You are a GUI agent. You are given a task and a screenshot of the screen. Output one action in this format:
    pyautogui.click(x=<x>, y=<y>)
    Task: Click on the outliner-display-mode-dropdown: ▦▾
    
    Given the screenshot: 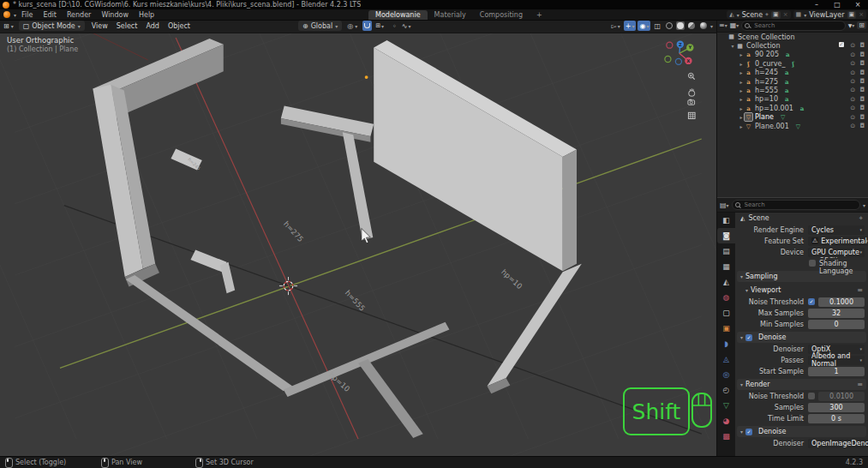 What is the action you would take?
    pyautogui.click(x=735, y=26)
    